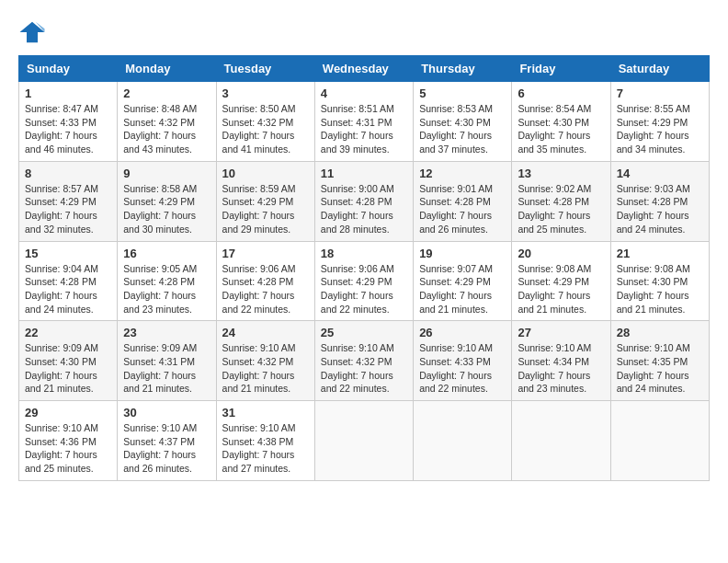  Describe the element at coordinates (166, 94) in the screenshot. I see `day-number: 2` at that location.